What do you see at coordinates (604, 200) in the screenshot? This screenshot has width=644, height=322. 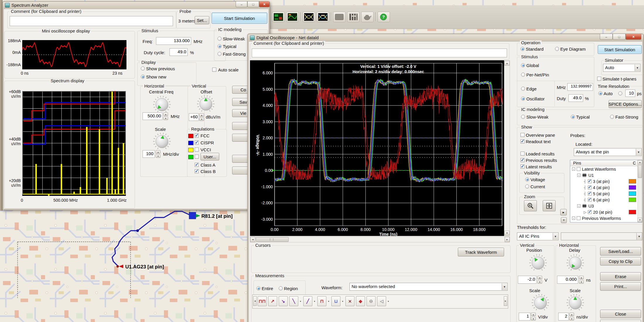 I see `tree-row-6-at-pin: ┤6 (at pin)` at bounding box center [604, 200].